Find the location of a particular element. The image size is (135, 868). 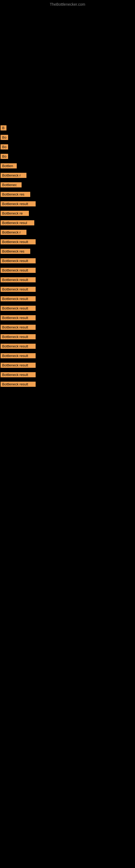

bottleneck-result-label: B is located at coordinates (3, 128).